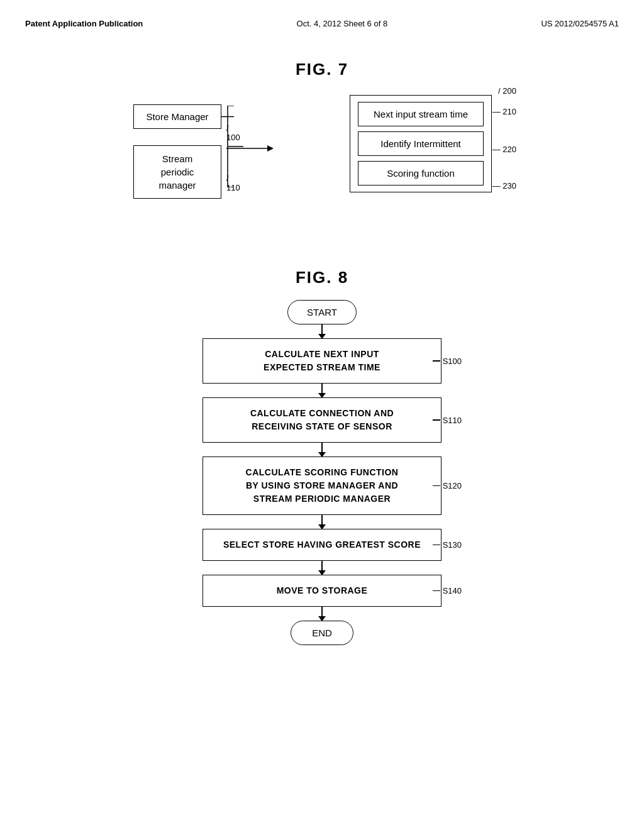 The width and height of the screenshot is (644, 830). I want to click on step-s120-box: CALCULATE SCORING FUNCTIONBY USING STORE…, so click(322, 485).